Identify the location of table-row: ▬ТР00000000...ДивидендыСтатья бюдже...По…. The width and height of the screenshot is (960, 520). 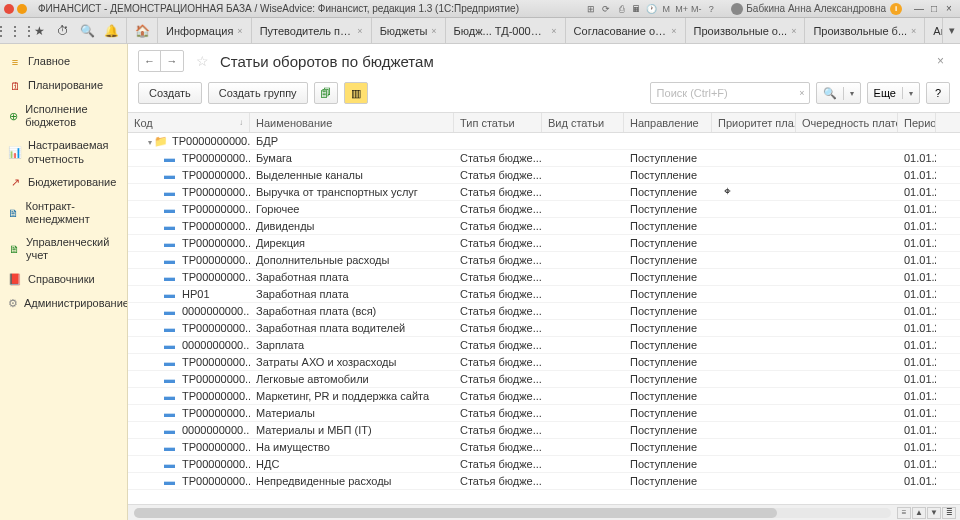
(544, 226).